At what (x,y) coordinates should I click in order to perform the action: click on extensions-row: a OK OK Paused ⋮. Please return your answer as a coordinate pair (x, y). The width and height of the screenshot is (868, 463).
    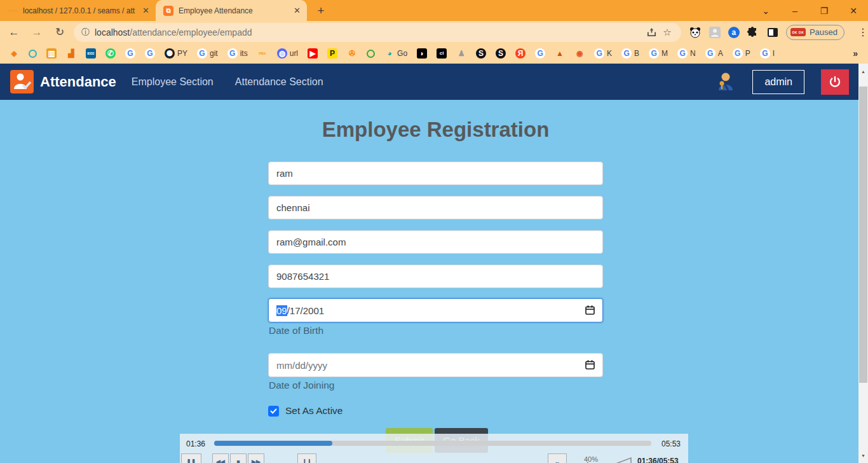
    Looking at the image, I should click on (778, 32).